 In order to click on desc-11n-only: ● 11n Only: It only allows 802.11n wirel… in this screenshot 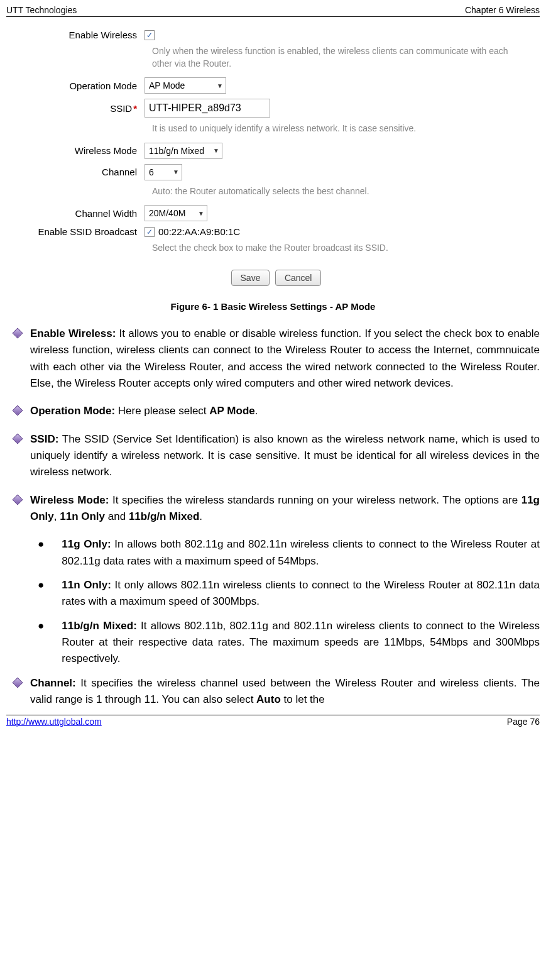, I will do `click(289, 593)`.